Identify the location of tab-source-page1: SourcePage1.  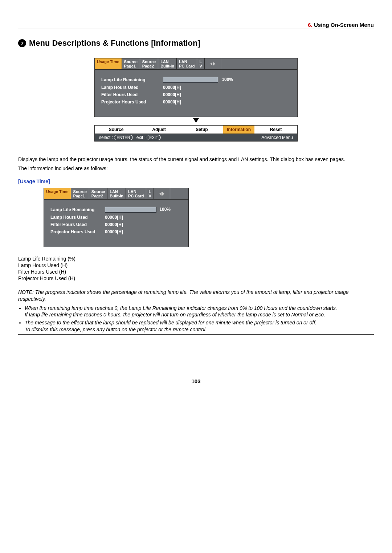
(131, 64).